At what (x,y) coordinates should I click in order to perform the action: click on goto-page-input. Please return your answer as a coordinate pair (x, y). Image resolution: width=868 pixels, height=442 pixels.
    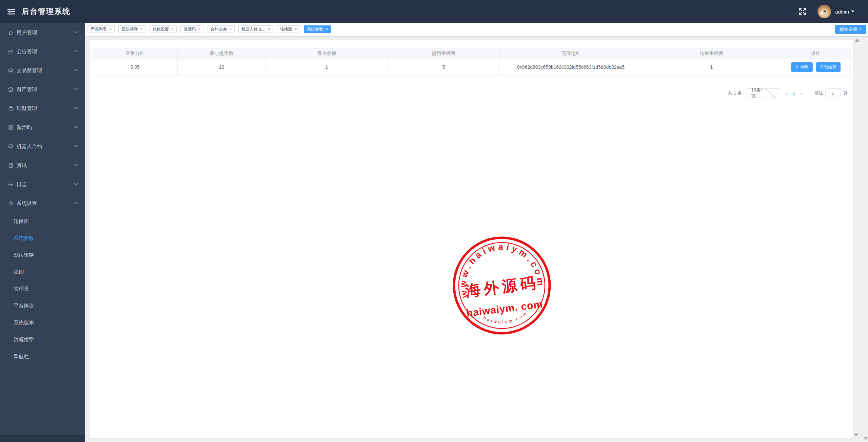
    Looking at the image, I should click on (833, 93).